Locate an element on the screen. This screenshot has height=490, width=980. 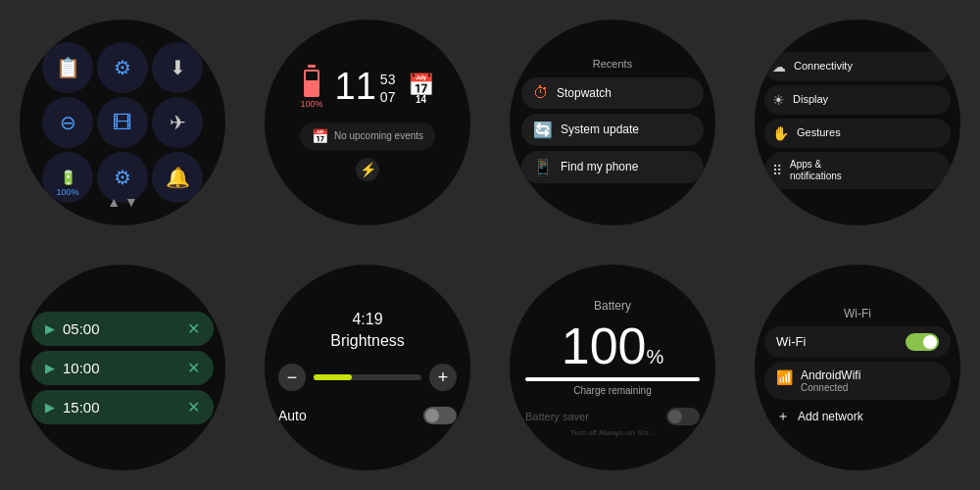
ctrl-btn-battery: 🔋 100% is located at coordinates (68, 177).